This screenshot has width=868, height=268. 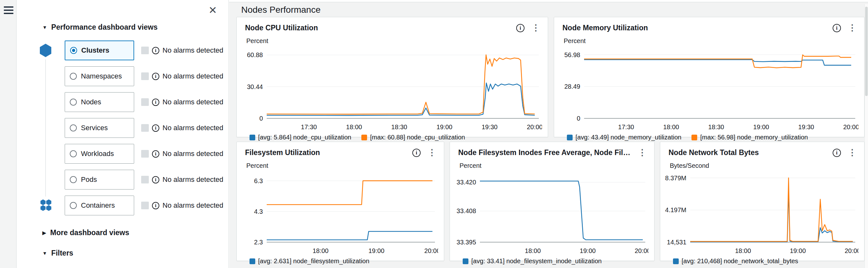 What do you see at coordinates (99, 76) in the screenshot?
I see `view-option-namespaces: Namespaces` at bounding box center [99, 76].